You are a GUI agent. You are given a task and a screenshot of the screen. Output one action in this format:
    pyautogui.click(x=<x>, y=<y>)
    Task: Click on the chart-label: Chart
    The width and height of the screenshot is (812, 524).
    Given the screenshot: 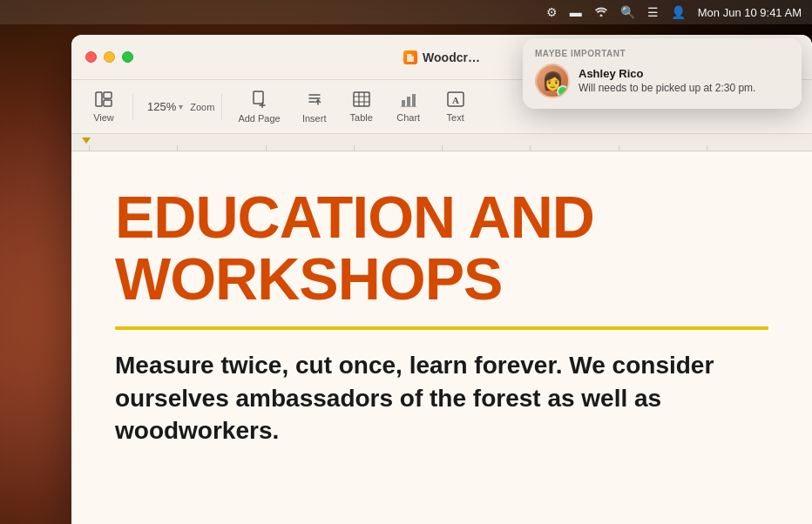 What is the action you would take?
    pyautogui.click(x=408, y=118)
    